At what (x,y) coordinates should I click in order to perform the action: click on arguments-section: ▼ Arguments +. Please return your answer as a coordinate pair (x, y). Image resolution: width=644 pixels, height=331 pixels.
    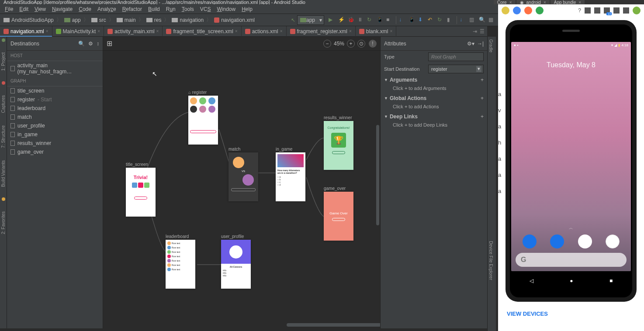
    Looking at the image, I should click on (434, 80).